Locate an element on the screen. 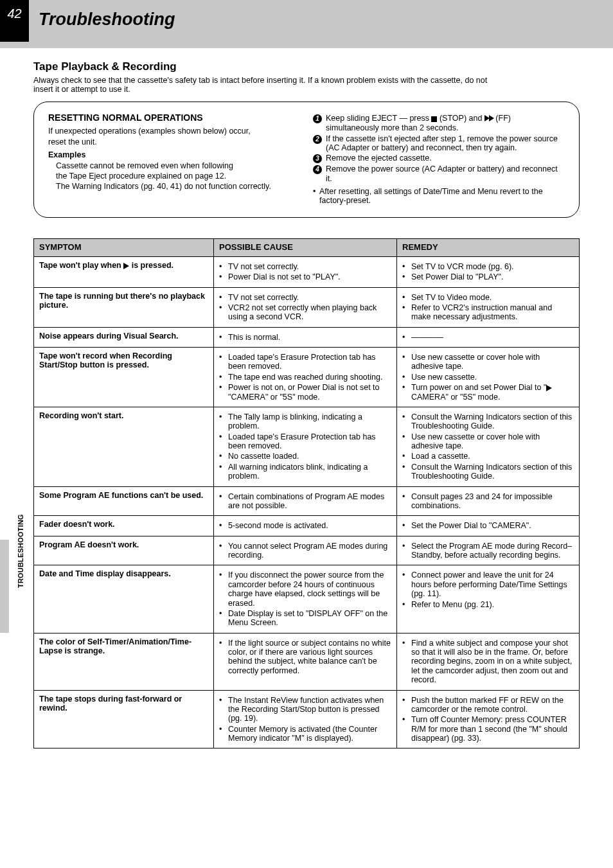 This screenshot has width=613, height=868. col-remedy: REMEDY is located at coordinates (488, 247).